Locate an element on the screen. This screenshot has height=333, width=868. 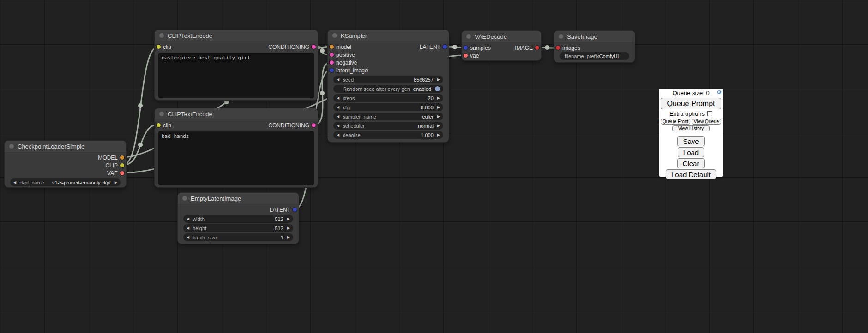
widget-cfg: ◀ cfg 8.000 ▶ is located at coordinates (388, 107).